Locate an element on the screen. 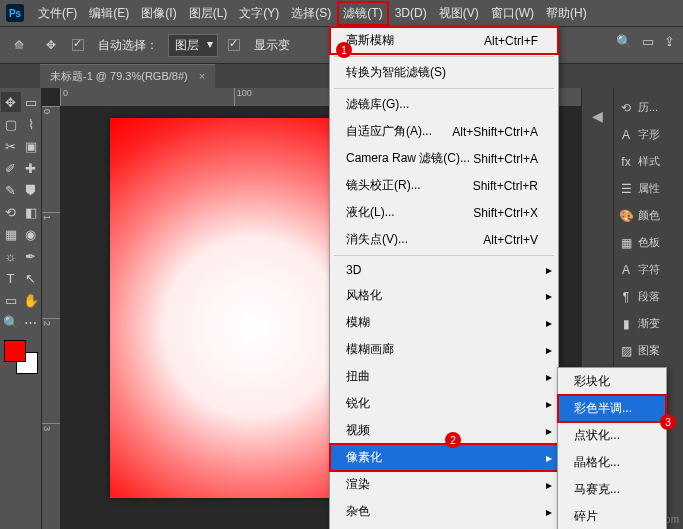 Image resolution: width=683 pixels, height=529 pixels. panel-glyphs: A字形 is located at coordinates (648, 134).